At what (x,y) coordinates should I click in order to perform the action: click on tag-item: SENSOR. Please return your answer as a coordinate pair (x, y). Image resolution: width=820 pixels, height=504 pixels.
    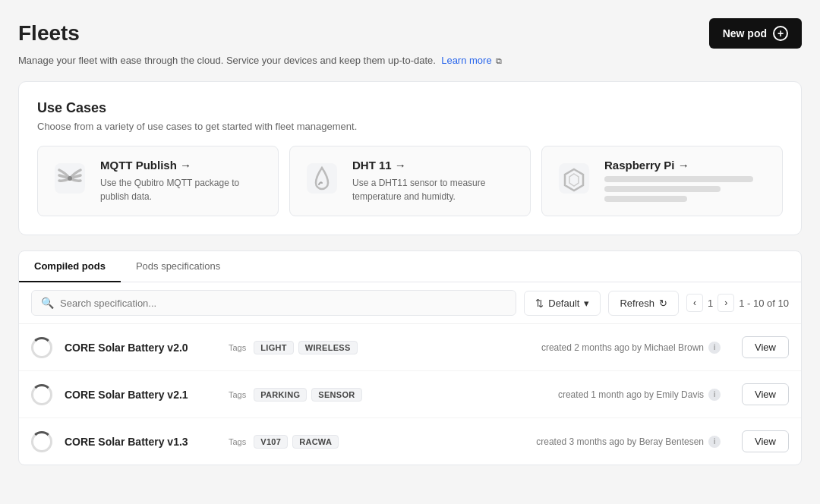
    Looking at the image, I should click on (336, 395).